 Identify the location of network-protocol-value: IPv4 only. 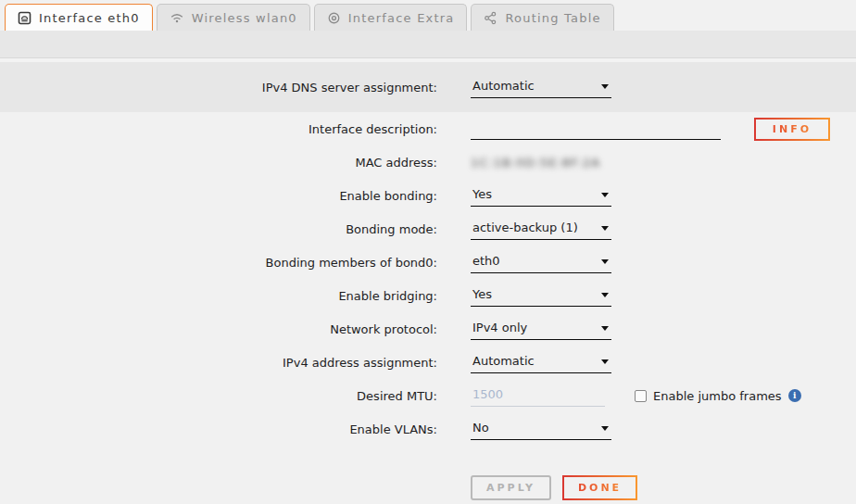
(500, 328).